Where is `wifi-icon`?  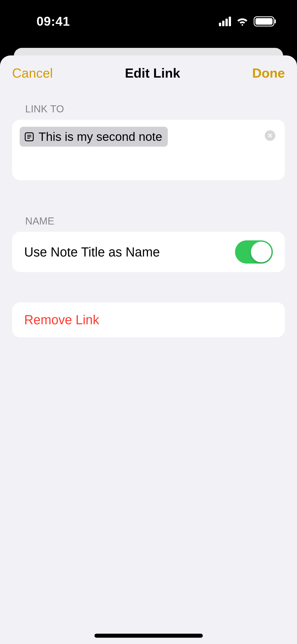
wifi-icon is located at coordinates (242, 21).